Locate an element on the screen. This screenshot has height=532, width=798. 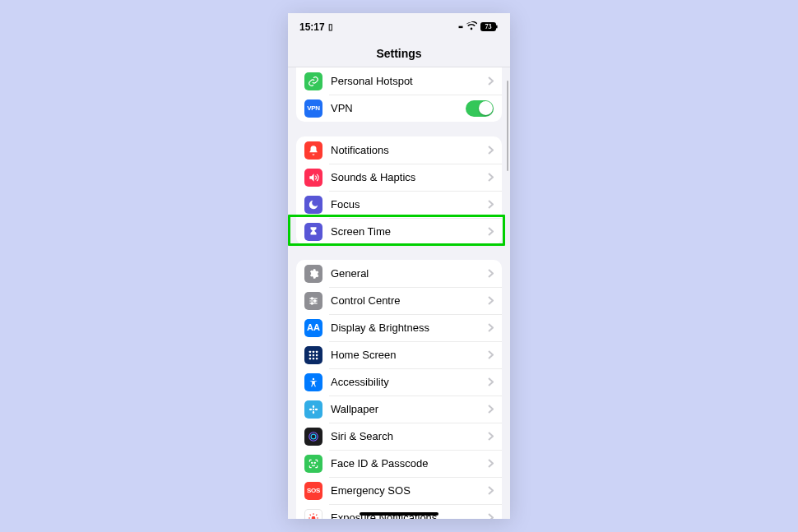
settings-row-screentime: Screen Time is located at coordinates (399, 232).